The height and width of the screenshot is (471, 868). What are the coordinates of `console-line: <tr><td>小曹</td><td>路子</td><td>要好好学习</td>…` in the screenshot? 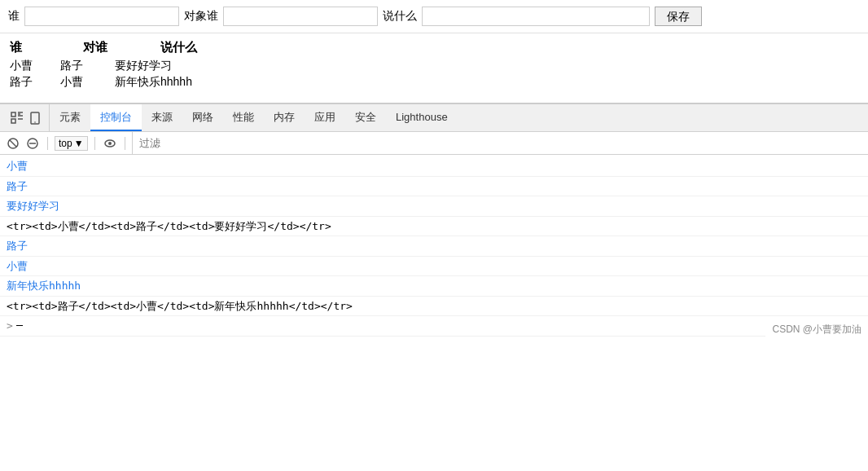 It's located at (434, 227).